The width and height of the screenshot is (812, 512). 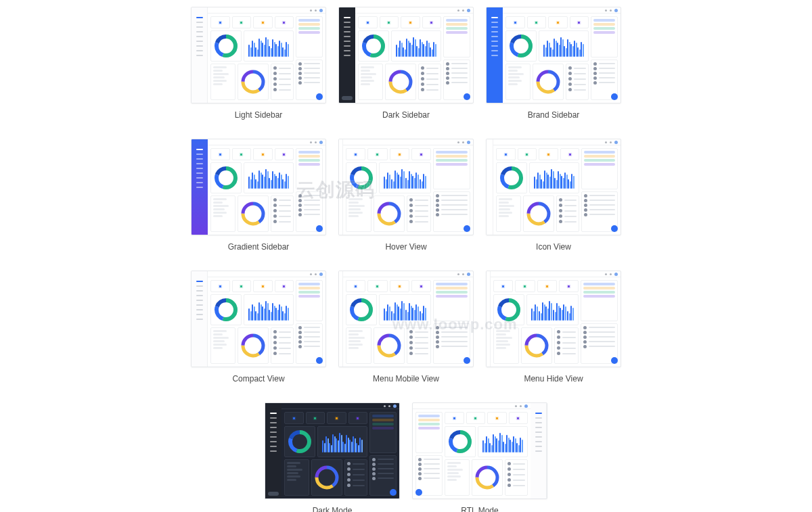 What do you see at coordinates (258, 55) in the screenshot?
I see `theme-thumb-light-sidebar` at bounding box center [258, 55].